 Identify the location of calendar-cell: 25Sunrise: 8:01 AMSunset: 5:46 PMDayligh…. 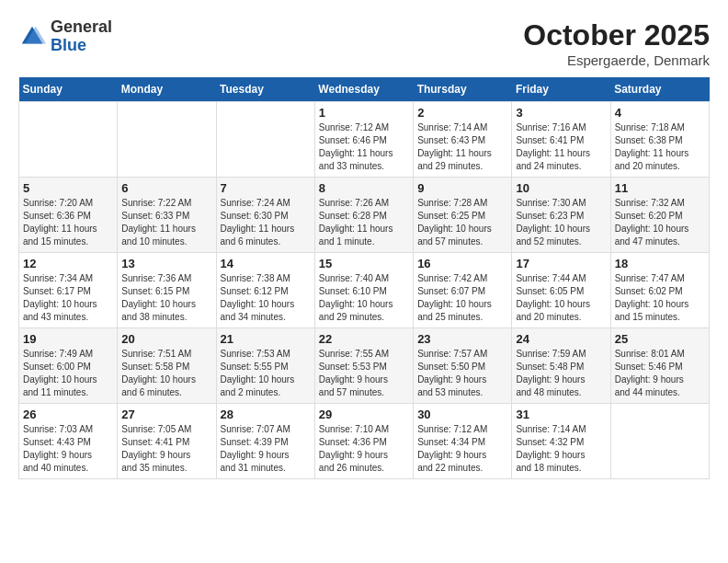
(660, 366).